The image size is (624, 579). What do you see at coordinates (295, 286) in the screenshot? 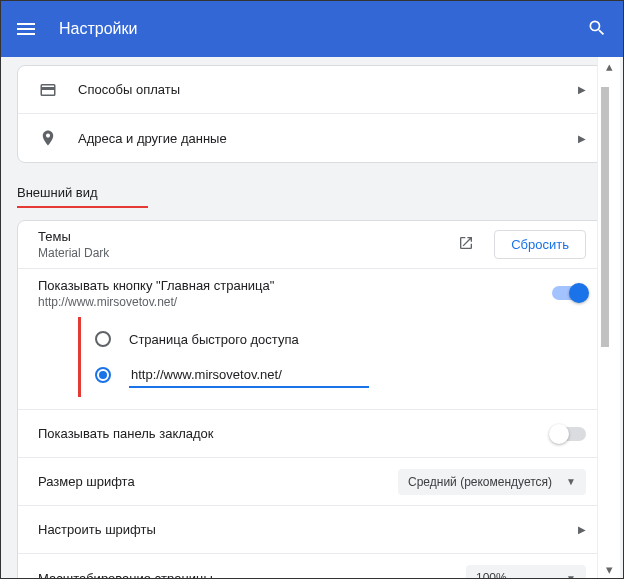
I see `home-button-label: Показывать кнопку "Главная страница"` at bounding box center [295, 286].